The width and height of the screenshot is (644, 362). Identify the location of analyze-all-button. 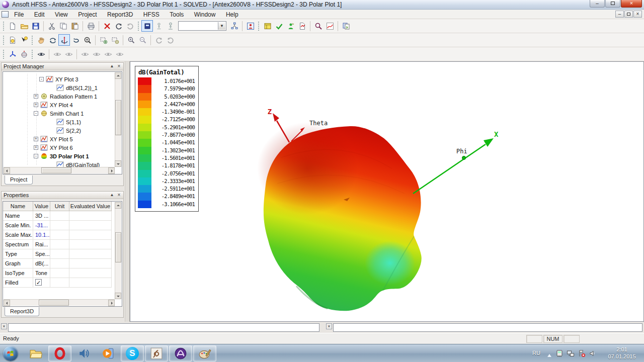
(291, 26).